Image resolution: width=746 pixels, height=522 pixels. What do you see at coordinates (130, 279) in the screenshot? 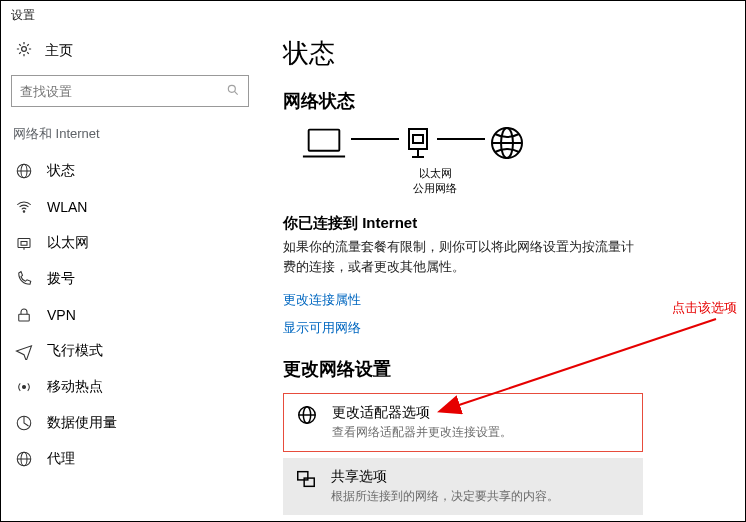
I see `sidebar-item-dialup: 拨号` at bounding box center [130, 279].